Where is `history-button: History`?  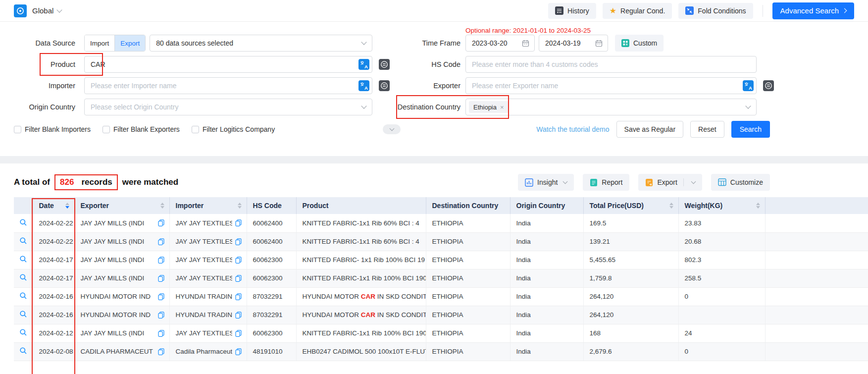 history-button: History is located at coordinates (572, 11).